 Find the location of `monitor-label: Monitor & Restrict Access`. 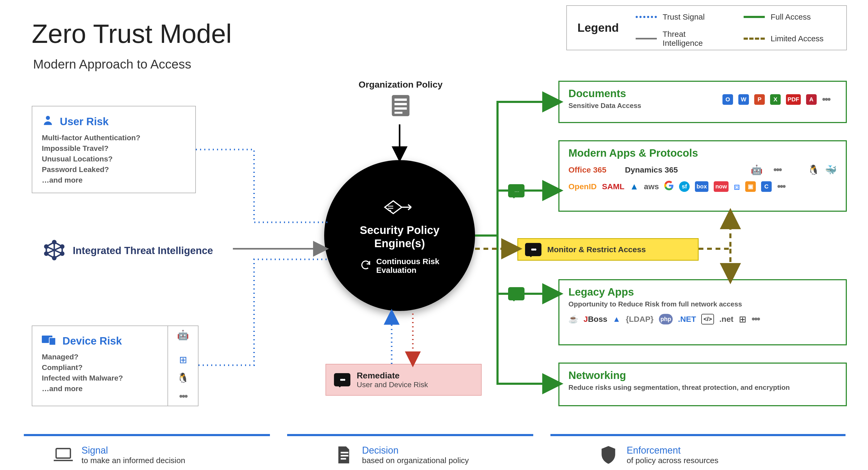

monitor-label: Monitor & Restrict Access is located at coordinates (596, 249).